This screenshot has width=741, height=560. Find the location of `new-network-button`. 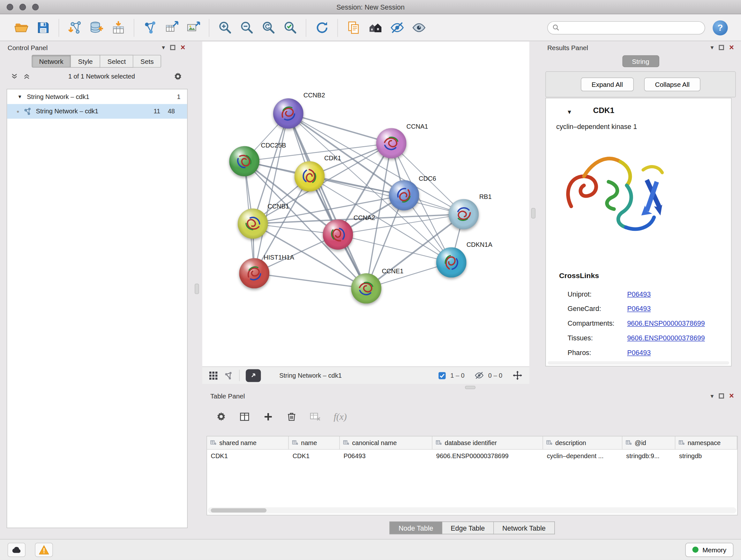

new-network-button is located at coordinates (149, 27).